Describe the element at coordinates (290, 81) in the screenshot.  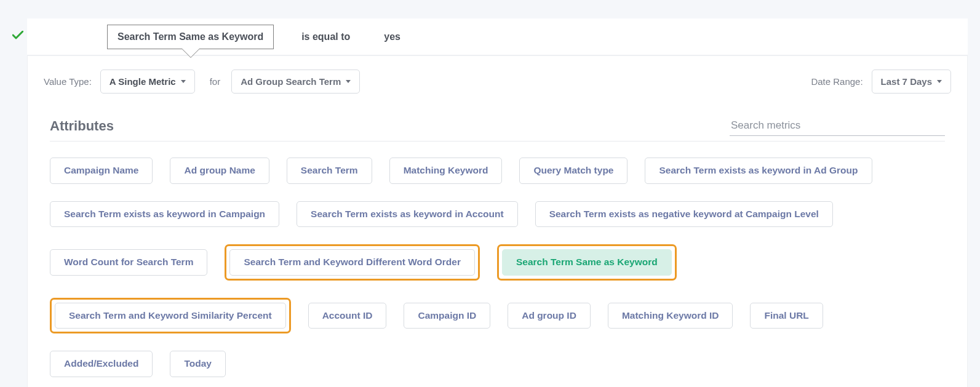
I see `for-value: Ad Group Search Term` at that location.